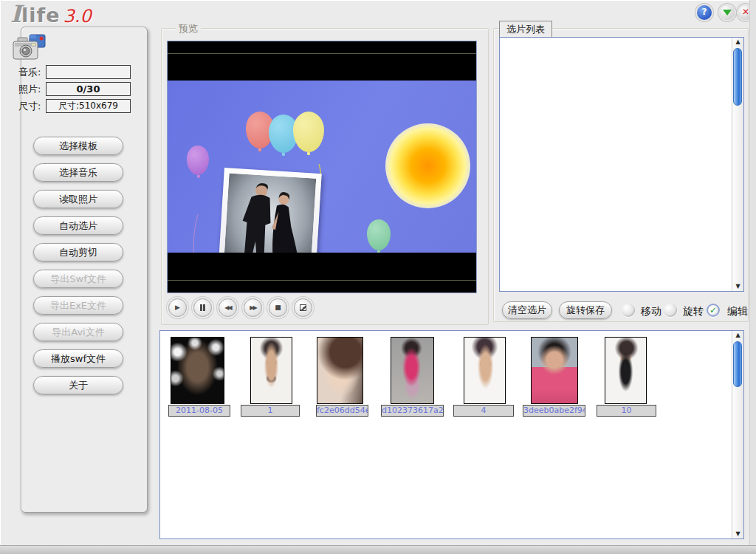  Describe the element at coordinates (16, 14) in the screenshot. I see `logo-i: I` at that location.